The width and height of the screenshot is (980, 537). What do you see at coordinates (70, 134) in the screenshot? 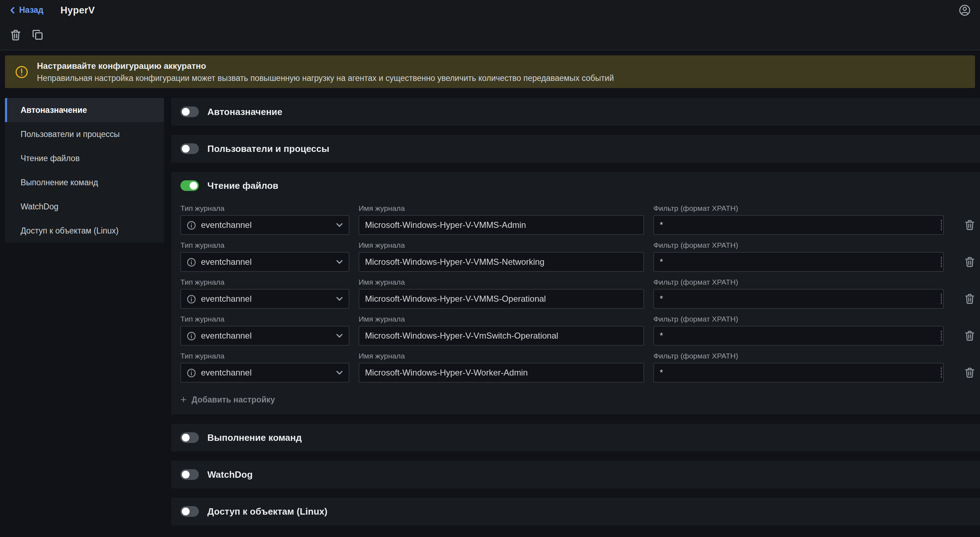
I see `sidebar-item-label: Пользователи и процессы` at bounding box center [70, 134].